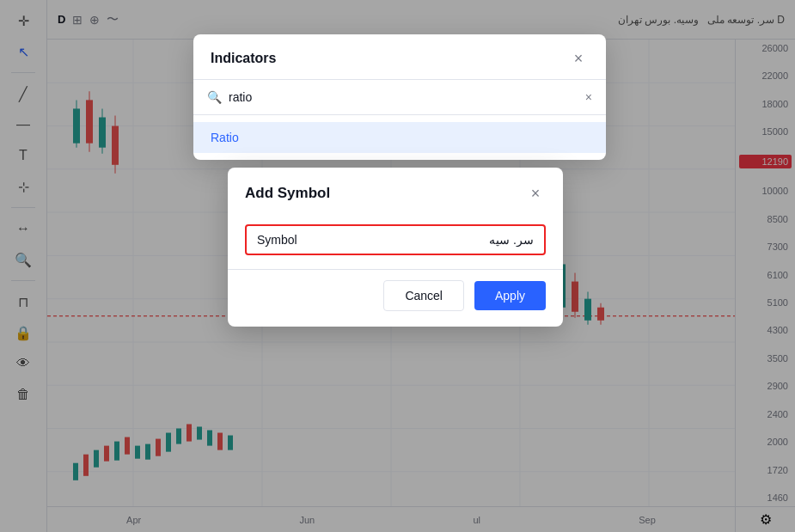 The height and width of the screenshot is (532, 795). What do you see at coordinates (400, 138) in the screenshot?
I see `indicator-ratio-item: Ratio` at bounding box center [400, 138].